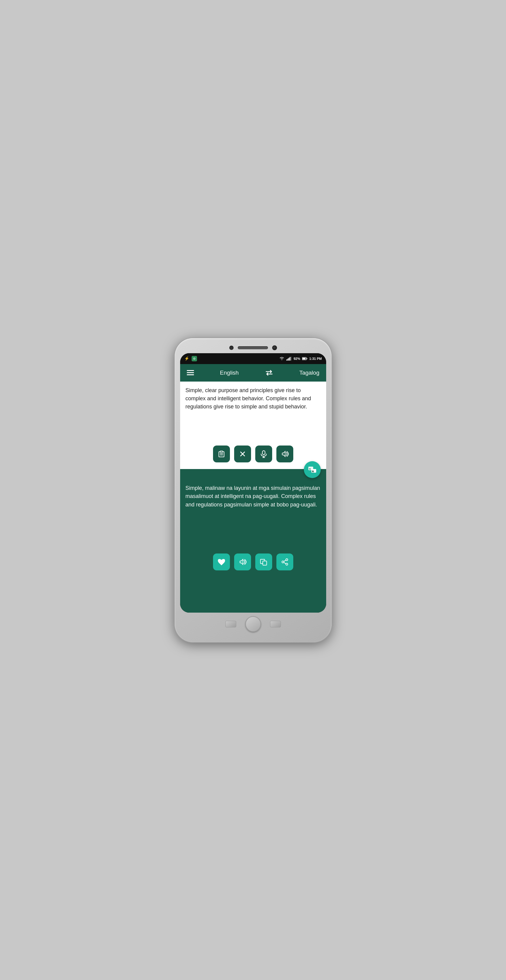  Describe the element at coordinates (243, 562) in the screenshot. I see `output-speaker-button` at that location.